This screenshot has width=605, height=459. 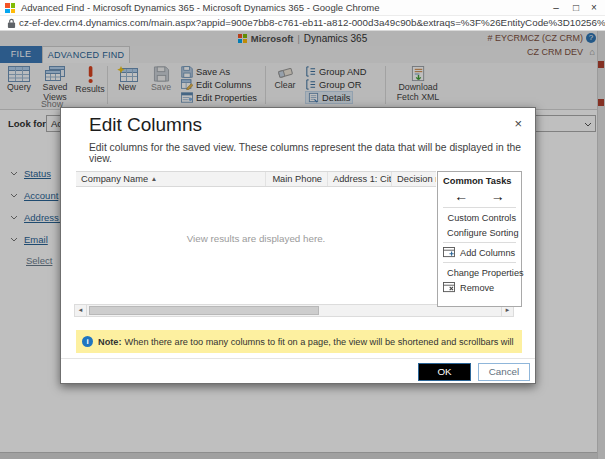 What do you see at coordinates (297, 179) in the screenshot?
I see `column-header-main-phone: Main Phone` at bounding box center [297, 179].